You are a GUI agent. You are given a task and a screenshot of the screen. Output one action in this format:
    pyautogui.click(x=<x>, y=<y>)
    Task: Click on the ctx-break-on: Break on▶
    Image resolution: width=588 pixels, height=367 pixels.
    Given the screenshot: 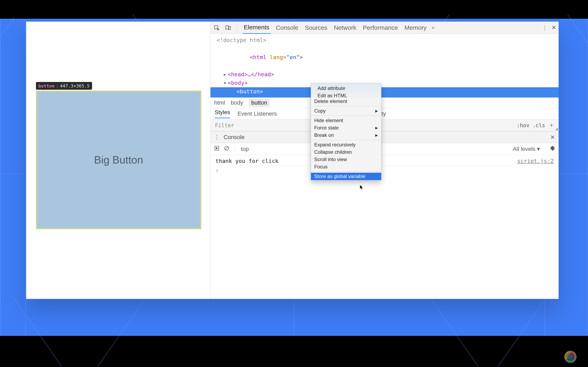 What is the action you would take?
    pyautogui.click(x=346, y=135)
    